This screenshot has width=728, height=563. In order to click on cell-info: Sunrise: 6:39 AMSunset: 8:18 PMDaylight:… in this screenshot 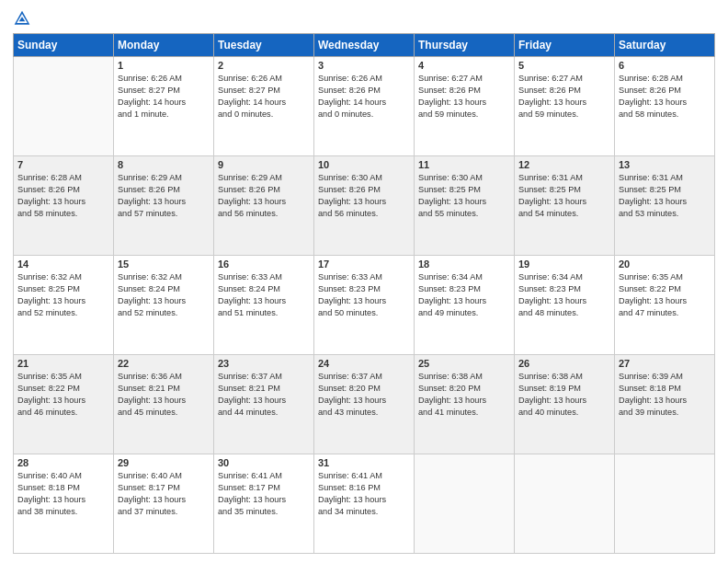, I will do `click(665, 395)`.